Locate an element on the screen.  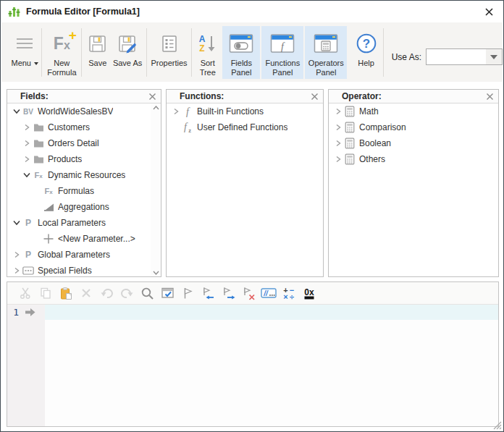
new-formula-button: Fx+ New Formula is located at coordinates (62, 52).